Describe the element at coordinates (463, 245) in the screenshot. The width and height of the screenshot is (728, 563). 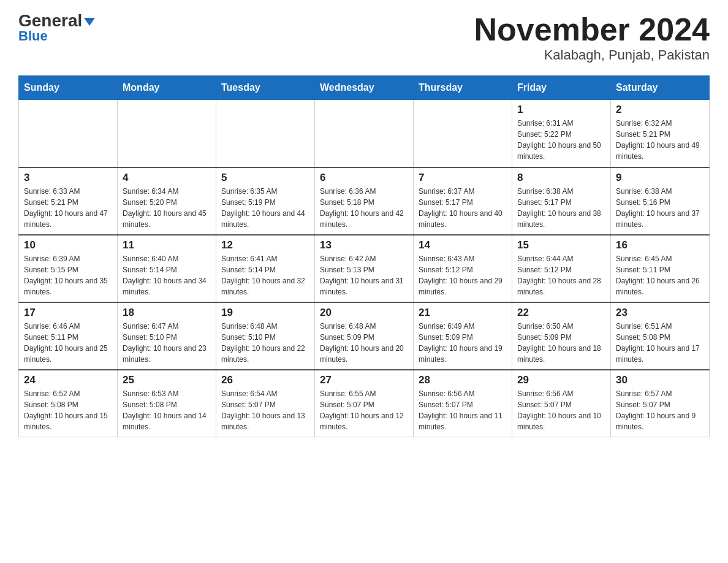
I see `day-number: 14` at that location.